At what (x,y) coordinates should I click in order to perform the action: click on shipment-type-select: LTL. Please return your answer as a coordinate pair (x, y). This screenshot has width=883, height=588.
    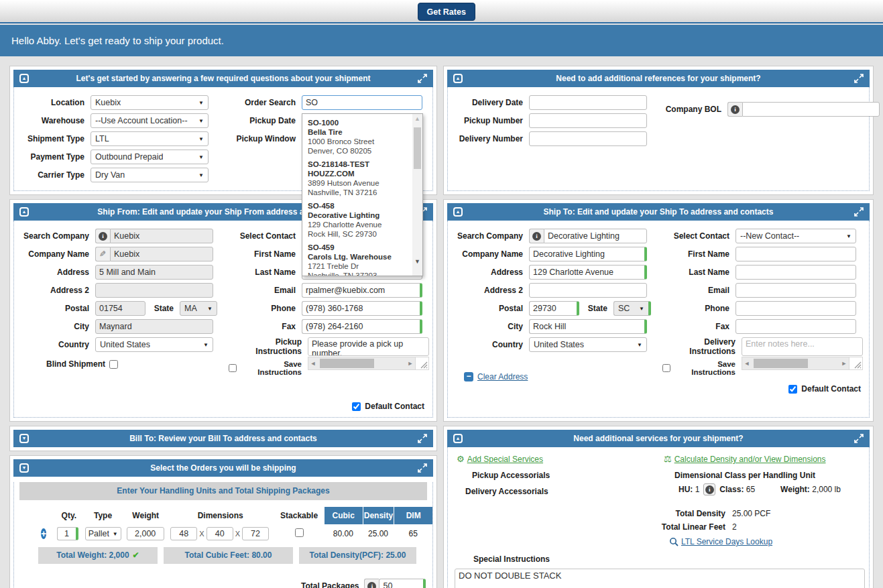
    Looking at the image, I should click on (150, 139).